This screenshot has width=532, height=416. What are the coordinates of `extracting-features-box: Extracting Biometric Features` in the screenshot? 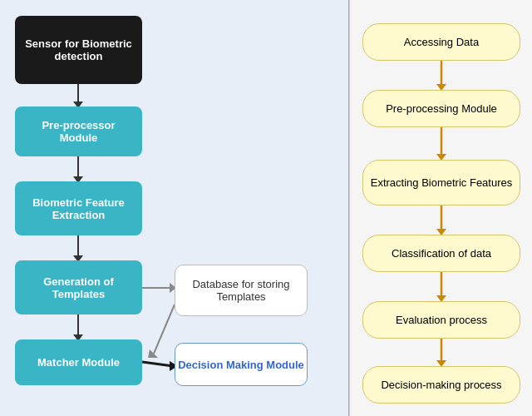 It's located at (441, 183).